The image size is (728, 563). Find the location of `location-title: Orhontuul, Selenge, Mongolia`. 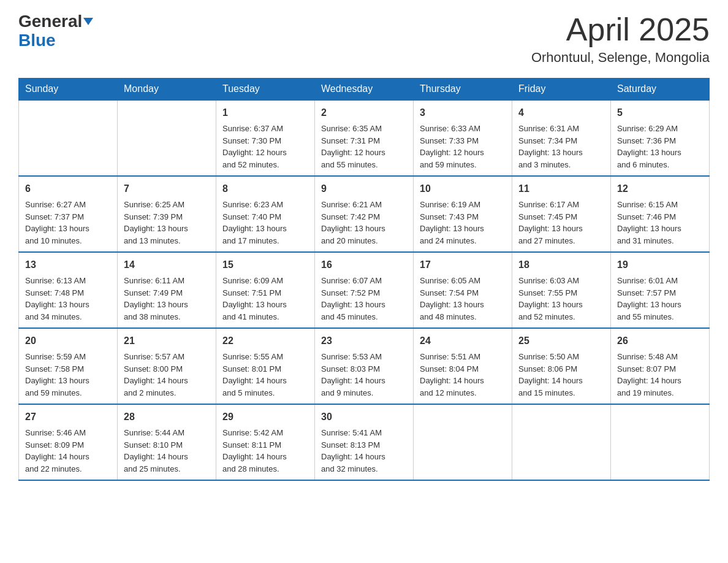

location-title: Orhontuul, Selenge, Mongolia is located at coordinates (620, 58).